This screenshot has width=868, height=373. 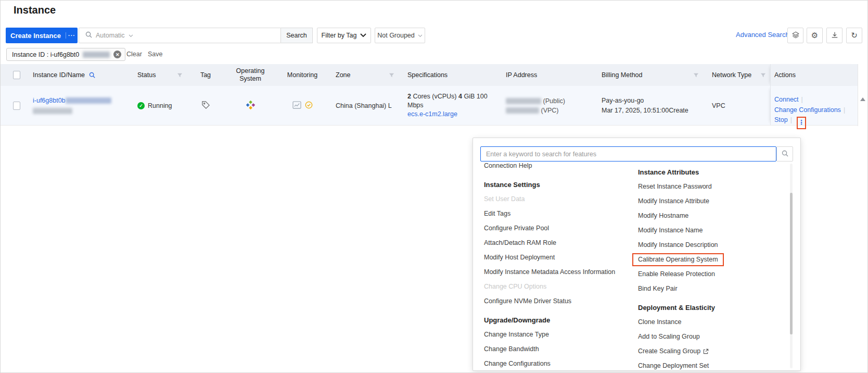 What do you see at coordinates (713, 322) in the screenshot?
I see `menu-item-clone-instance: Clone Instance` at bounding box center [713, 322].